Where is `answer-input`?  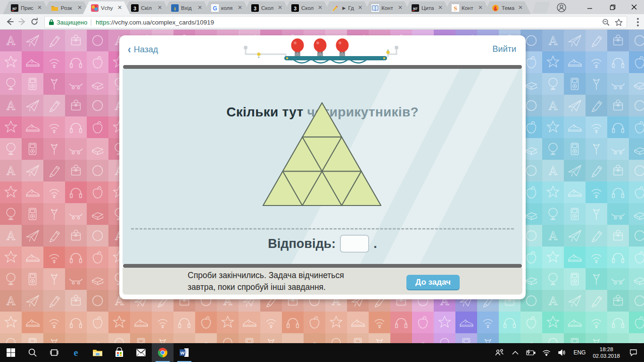
answer-input is located at coordinates (355, 244).